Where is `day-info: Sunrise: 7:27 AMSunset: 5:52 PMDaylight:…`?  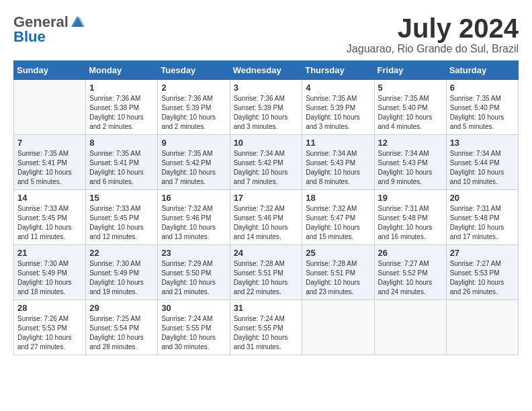
day-info: Sunrise: 7:27 AMSunset: 5:52 PMDaylight:… is located at coordinates (410, 278).